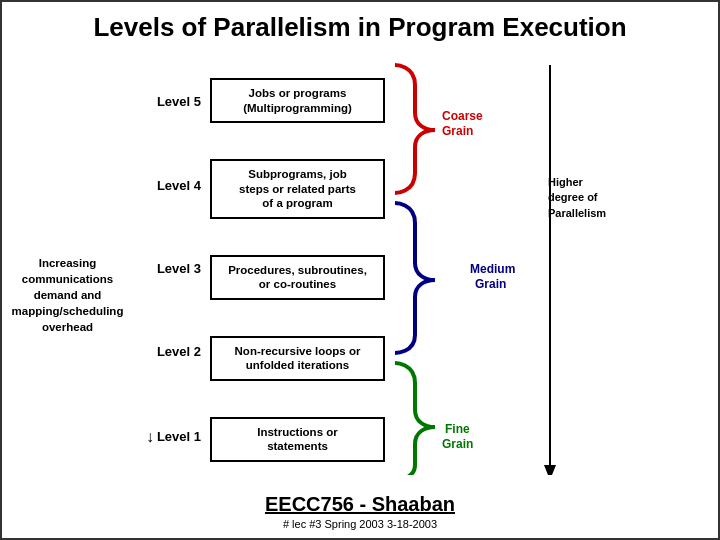 The image size is (720, 540). Describe the element at coordinates (179, 186) in the screenshot. I see `level4-label: Level 4` at that location.